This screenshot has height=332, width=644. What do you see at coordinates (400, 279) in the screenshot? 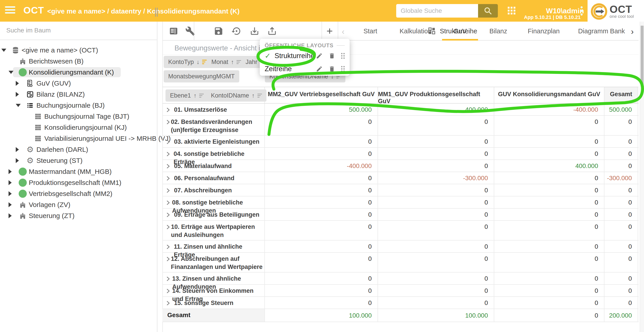
I see `table-row: 13. Zinsen und ähnliche Aufwendungen0000` at bounding box center [400, 279].